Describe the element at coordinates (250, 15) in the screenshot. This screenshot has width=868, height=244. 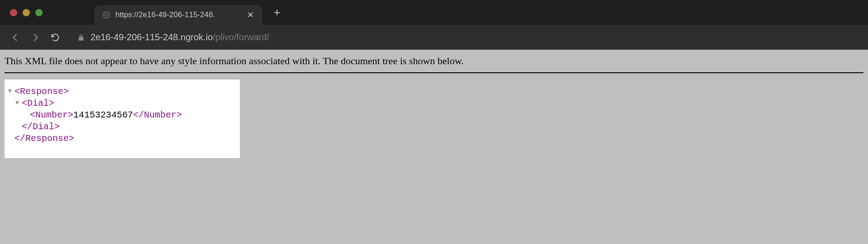
I see `tab-close-button: ✕` at that location.